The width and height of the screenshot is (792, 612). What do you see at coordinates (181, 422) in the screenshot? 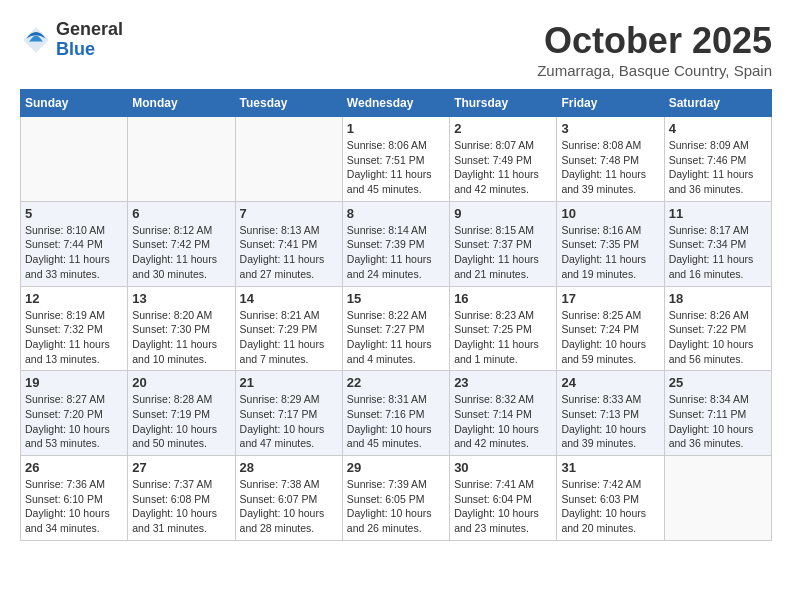
I see `day-info: Sunrise: 8:28 AMSunset: 7:19 PMDaylight:…` at bounding box center [181, 422].